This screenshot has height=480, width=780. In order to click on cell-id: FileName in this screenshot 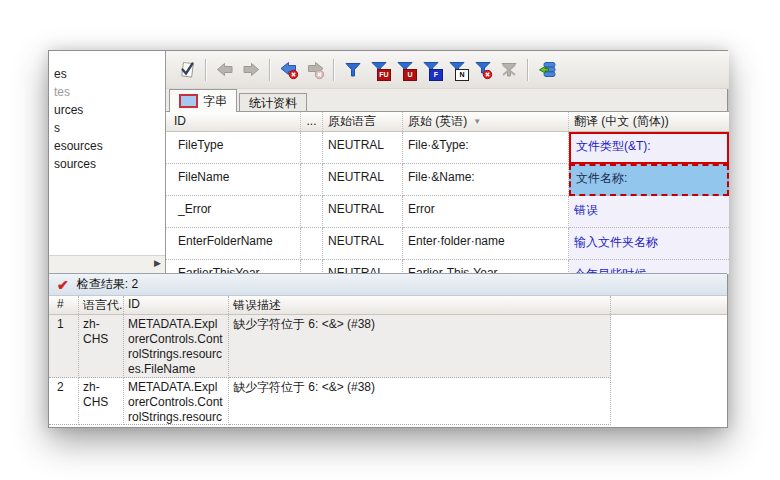, I will do `click(234, 180)`.